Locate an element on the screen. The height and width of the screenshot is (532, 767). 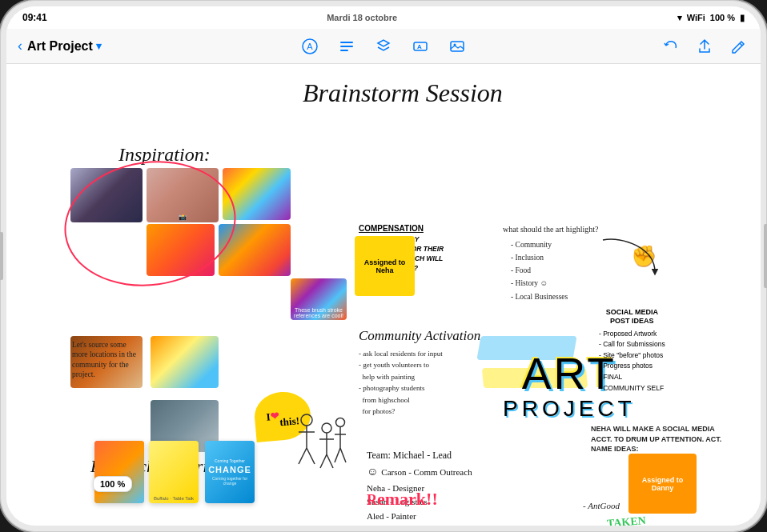
photo-color-swatch: These brush stroke references are cool! is located at coordinates (319, 299).